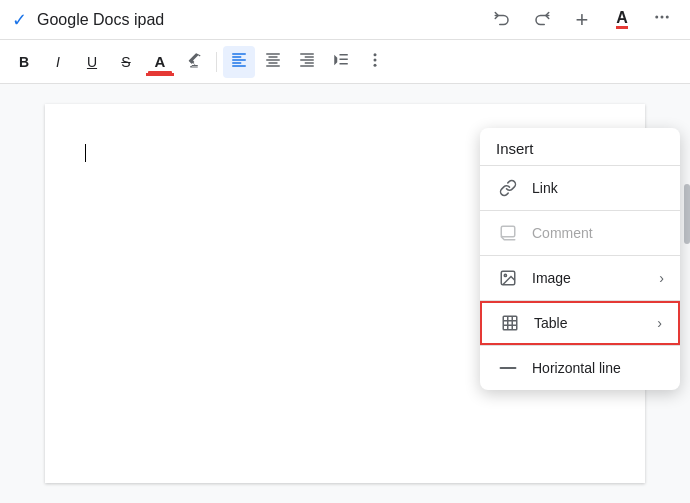 The image size is (690, 503). I want to click on title-bar: ✓ Google Docs ipad + A, so click(345, 20).